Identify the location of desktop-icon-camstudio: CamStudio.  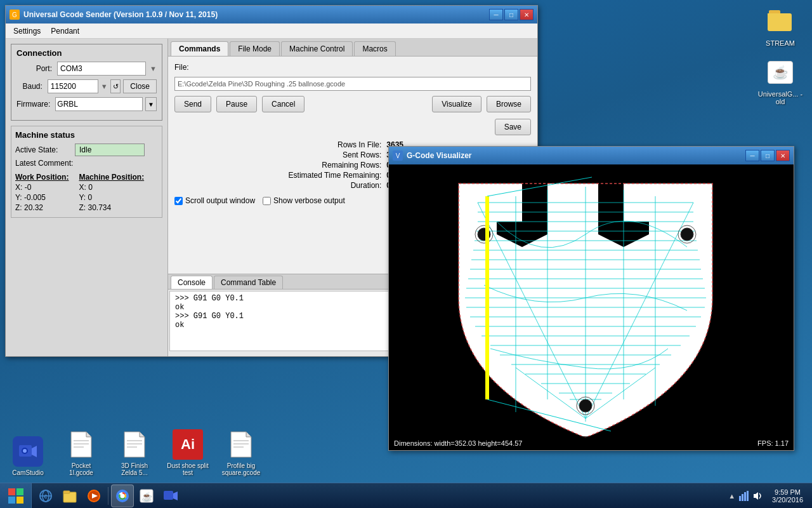
(28, 456).